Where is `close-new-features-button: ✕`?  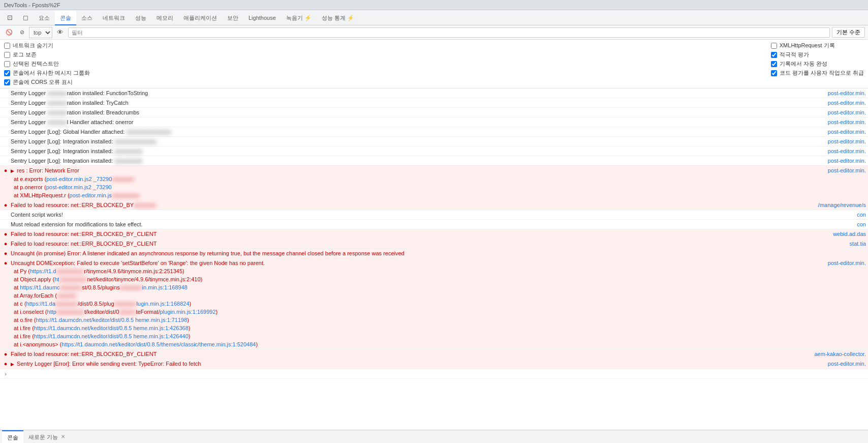
close-new-features-button: ✕ is located at coordinates (63, 437).